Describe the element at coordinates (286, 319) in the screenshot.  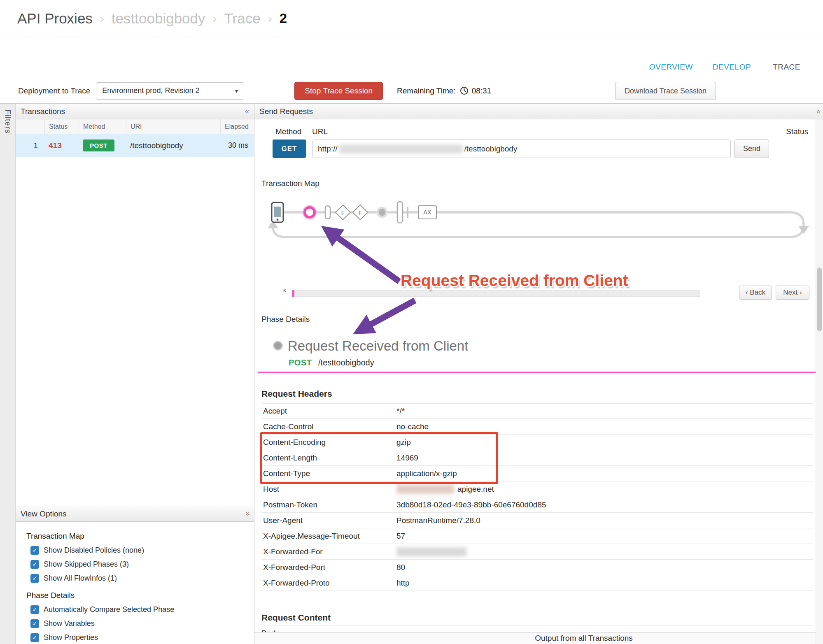
I see `phase-details-title: Phase Details` at that location.